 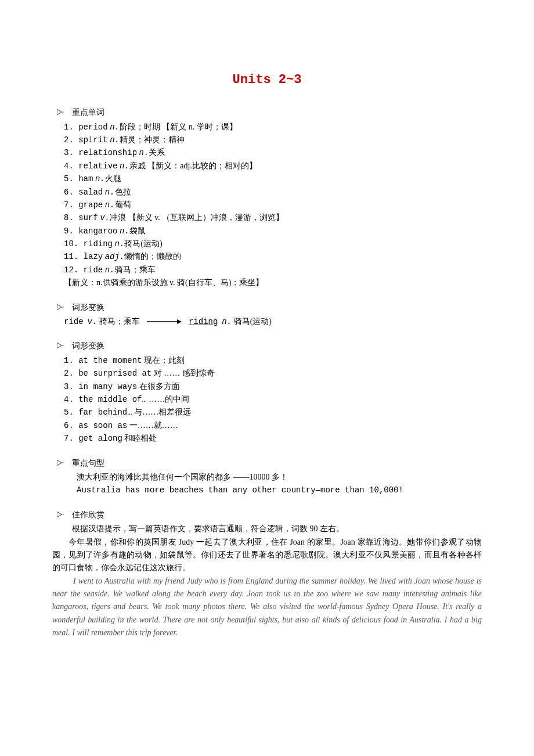 What do you see at coordinates (88, 113) in the screenshot?
I see `section-label: 重点单词` at bounding box center [88, 113].